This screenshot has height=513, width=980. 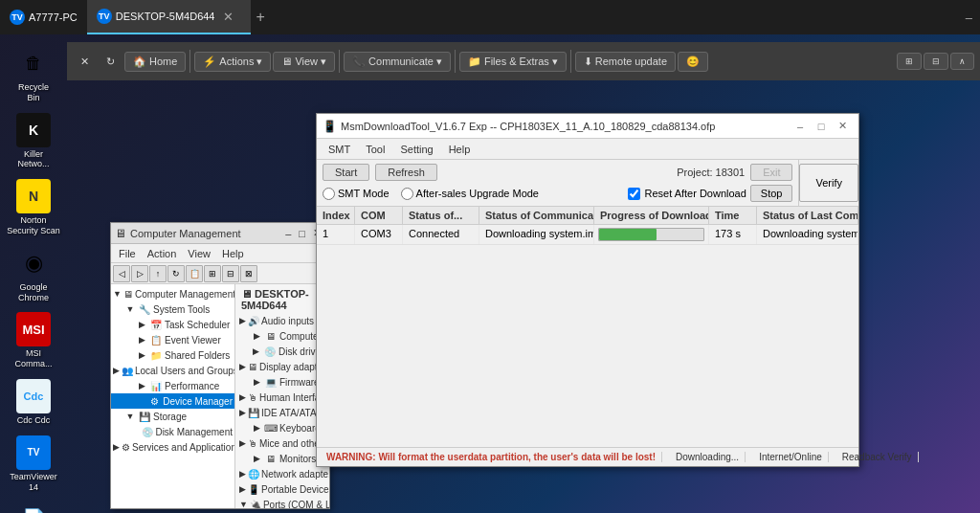 What do you see at coordinates (256, 336) in the screenshot?
I see `cm-computer-expand: ▶` at bounding box center [256, 336].